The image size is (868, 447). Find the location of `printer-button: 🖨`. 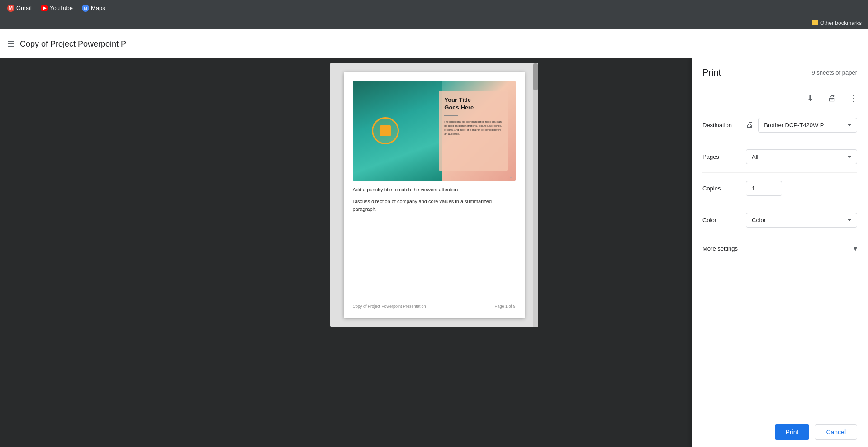

printer-button: 🖨 is located at coordinates (832, 98).